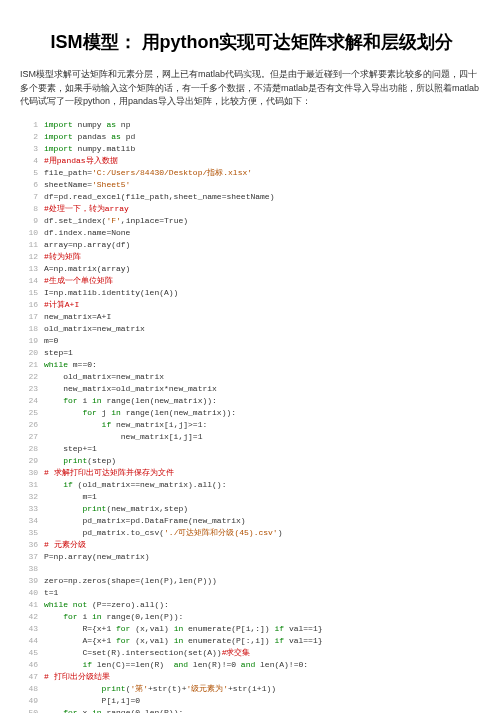 This screenshot has height=713, width=504. Describe the element at coordinates (252, 88) in the screenshot. I see `intro-paragraph: ISM模型求解可达矩阵和元素分层，网上已有matlab代码实现。但是由于最近碰到…` at that location.